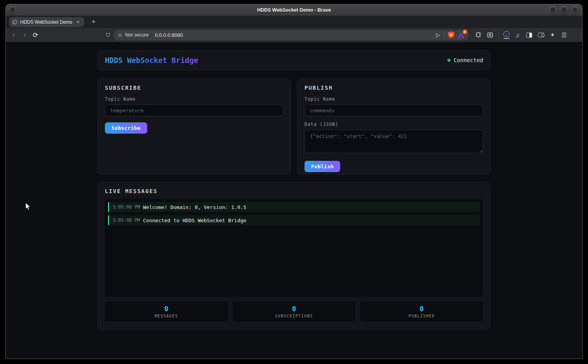 The width and height of the screenshot is (588, 364). What do you see at coordinates (120, 35) in the screenshot?
I see `warning-icon: ⚠` at bounding box center [120, 35].